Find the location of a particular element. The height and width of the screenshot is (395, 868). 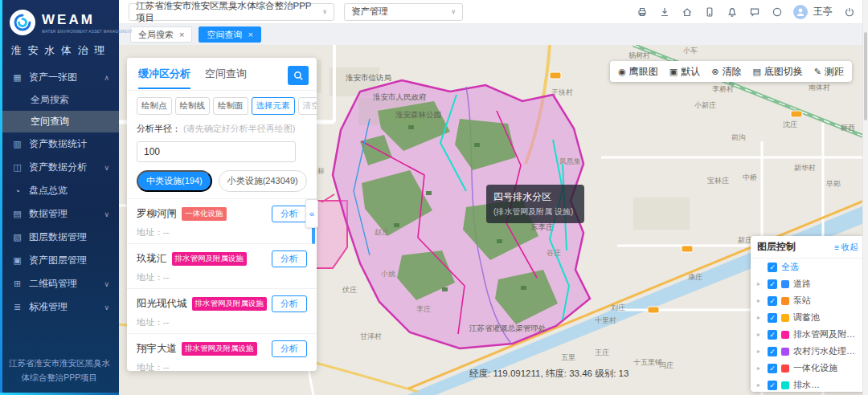

bell-icon is located at coordinates (731, 11).